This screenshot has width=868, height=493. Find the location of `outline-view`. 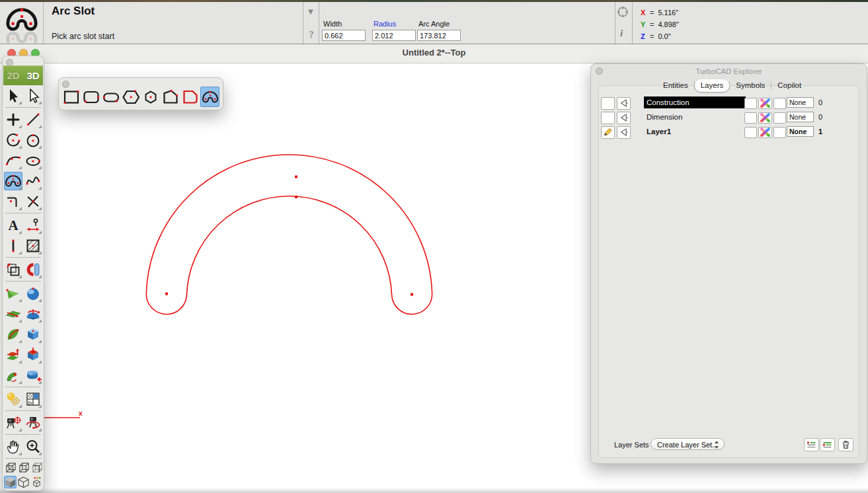

outline-view is located at coordinates (24, 482).